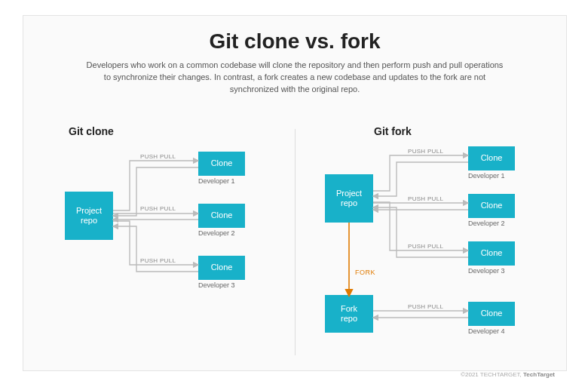 The height and width of the screenshot is (387, 588). Describe the element at coordinates (217, 181) in the screenshot. I see `left-dev-1: Developer 1` at that location.